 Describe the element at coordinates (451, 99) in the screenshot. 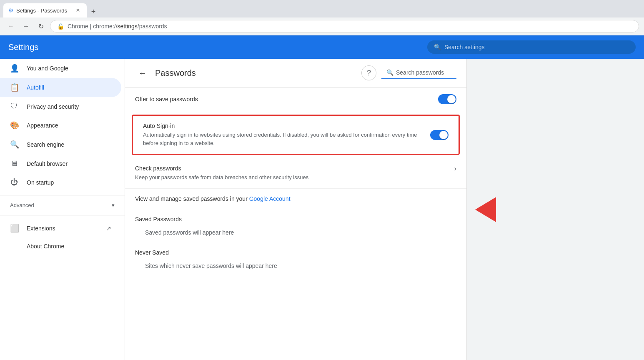

I see `offer-save-toggle-thumb` at that location.